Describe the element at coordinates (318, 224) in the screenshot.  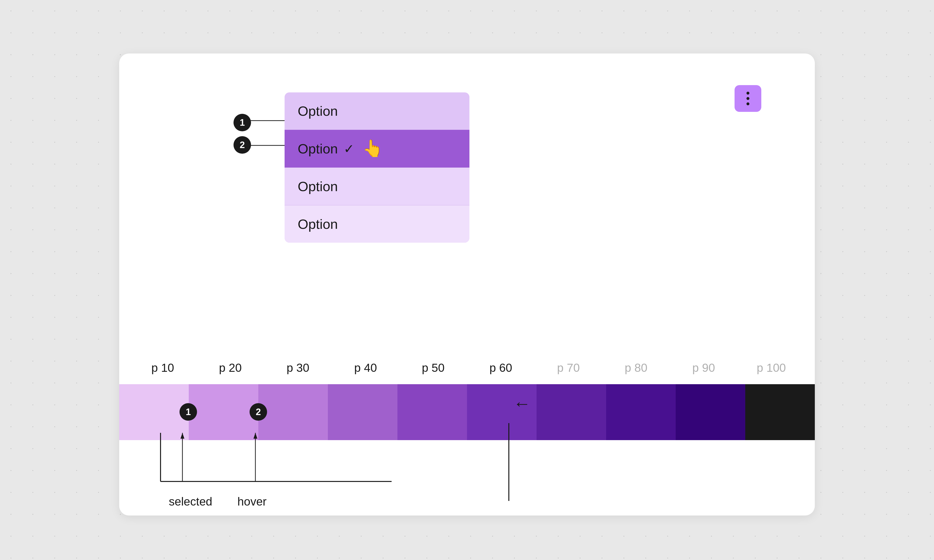
I see `option-4-label: Option` at that location.